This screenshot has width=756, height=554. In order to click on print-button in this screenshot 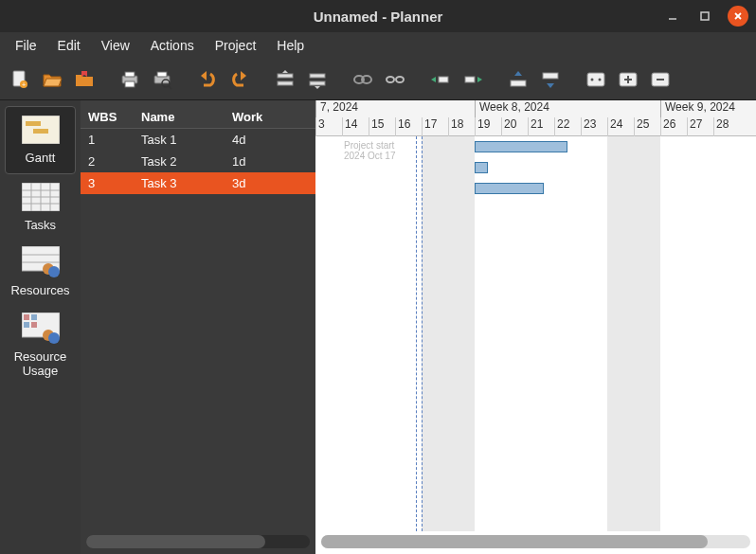, I will do `click(130, 80)`.